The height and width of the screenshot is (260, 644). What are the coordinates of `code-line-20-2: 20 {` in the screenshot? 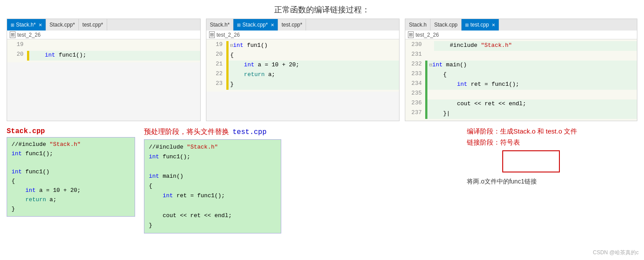 It's located at (303, 56).